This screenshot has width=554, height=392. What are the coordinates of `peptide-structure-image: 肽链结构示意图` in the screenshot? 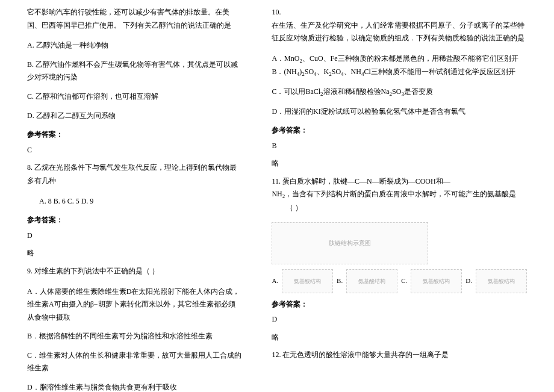 It's located at (350, 243).